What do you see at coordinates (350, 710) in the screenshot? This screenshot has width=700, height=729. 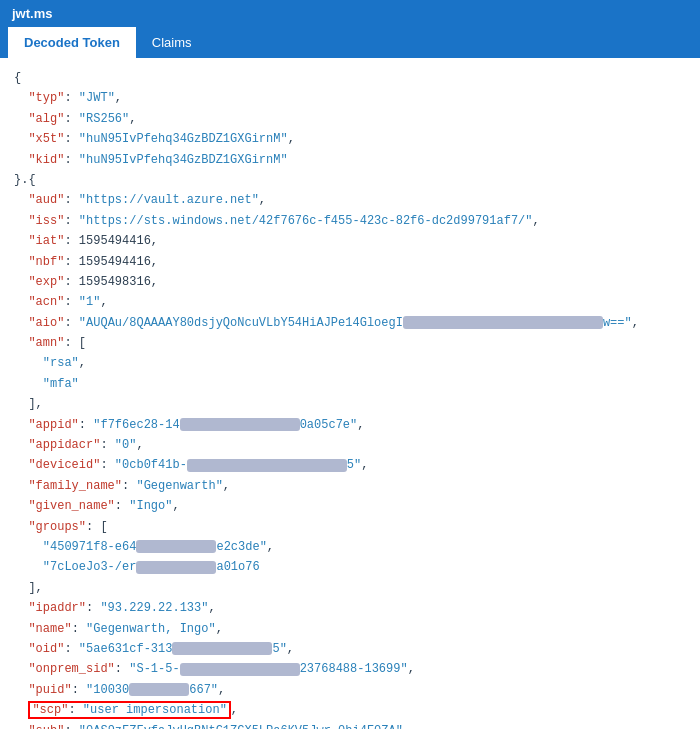 I see `line: "scp": "user impersonation",` at bounding box center [350, 710].